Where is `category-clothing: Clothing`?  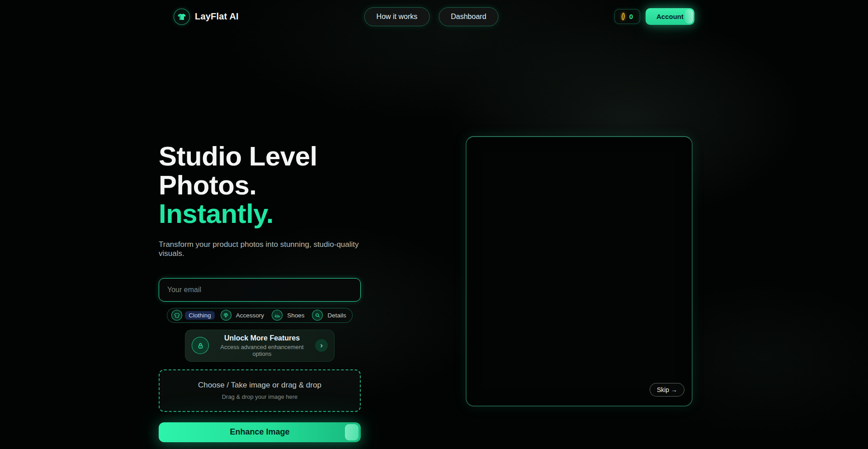
category-clothing: Clothing is located at coordinates (193, 315).